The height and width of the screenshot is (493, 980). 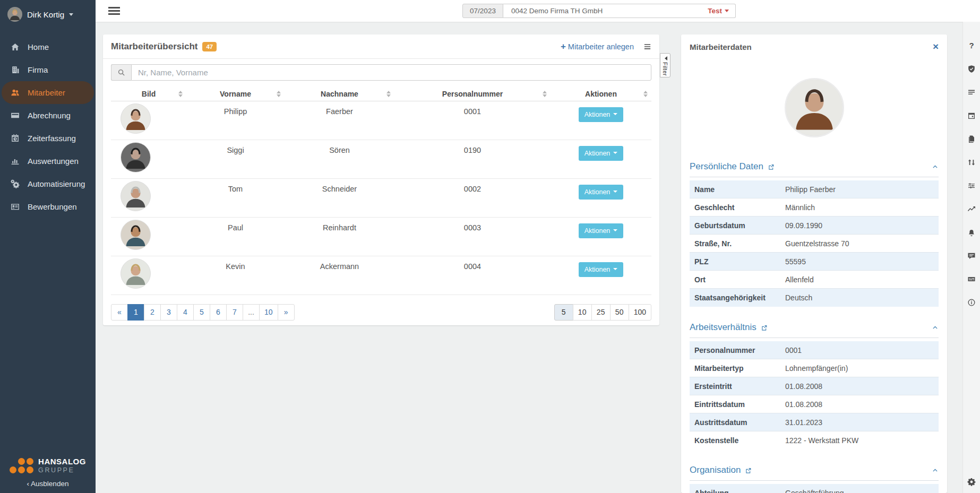 I want to click on sidebar-item-abrechnung: Abrechnung, so click(x=48, y=116).